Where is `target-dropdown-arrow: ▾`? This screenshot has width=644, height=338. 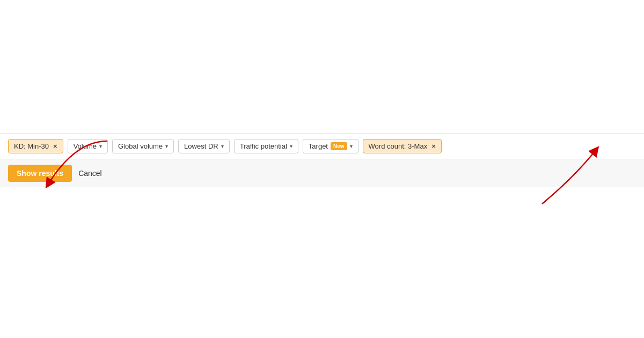 target-dropdown-arrow: ▾ is located at coordinates (351, 146).